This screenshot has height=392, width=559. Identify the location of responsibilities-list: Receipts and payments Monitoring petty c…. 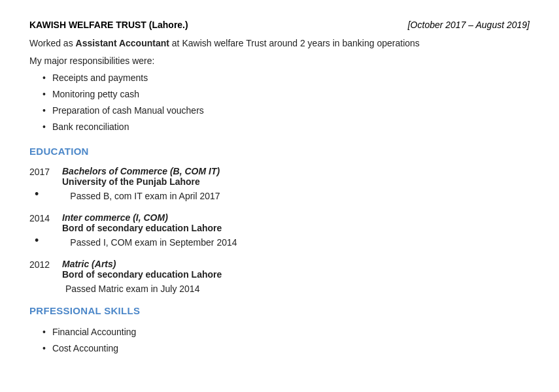
(286, 103).